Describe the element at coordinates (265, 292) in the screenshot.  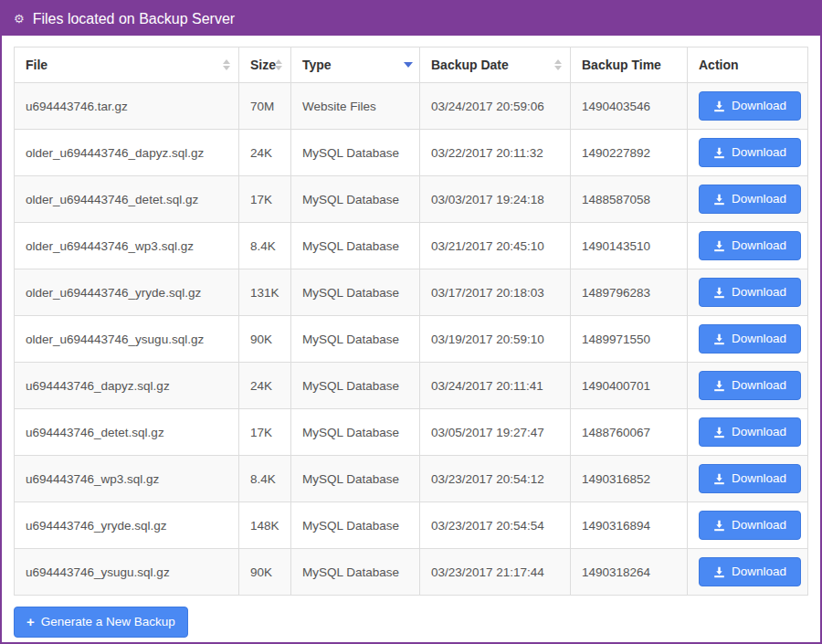
I see `size-cell: 131K` at that location.